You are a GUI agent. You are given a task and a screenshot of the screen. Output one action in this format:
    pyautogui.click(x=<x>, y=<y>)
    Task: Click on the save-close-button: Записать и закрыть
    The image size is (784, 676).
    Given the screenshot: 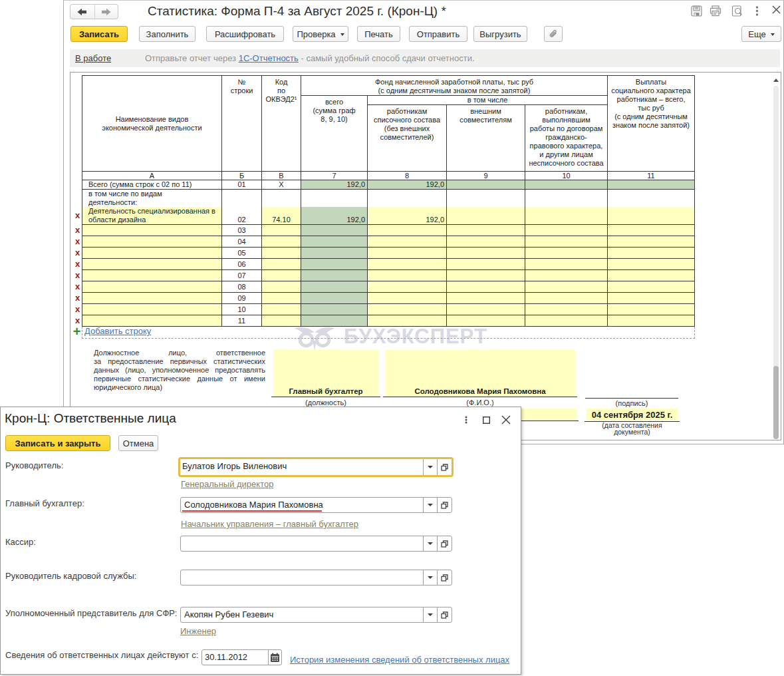 What is the action you would take?
    pyautogui.click(x=58, y=443)
    